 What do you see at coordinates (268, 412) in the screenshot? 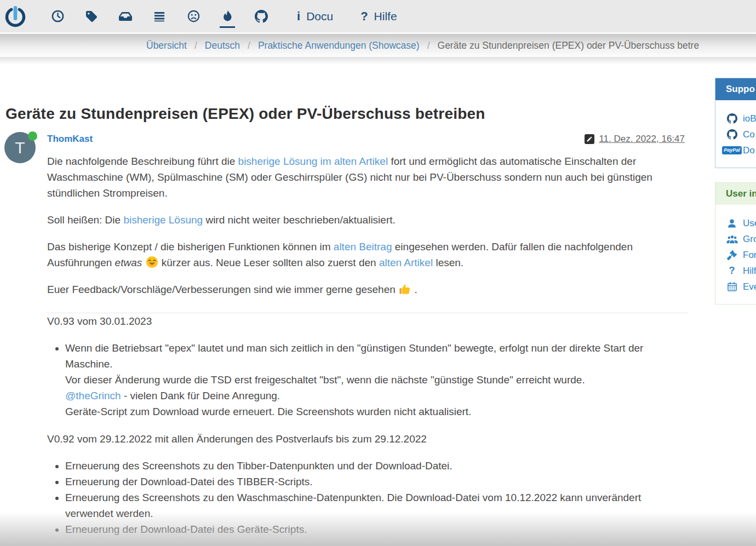
I see `text-segment: Geräte-Script zum Download wurde erneuer…` at bounding box center [268, 412].